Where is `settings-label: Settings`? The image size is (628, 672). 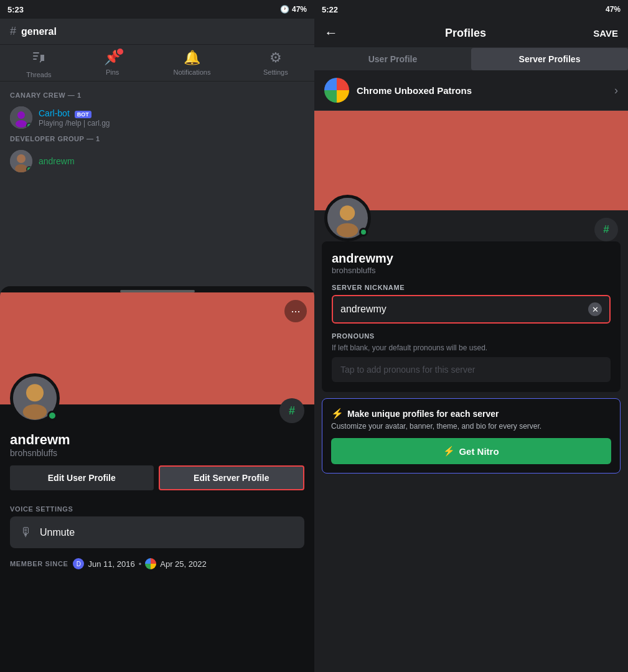
settings-label: Settings is located at coordinates (276, 72).